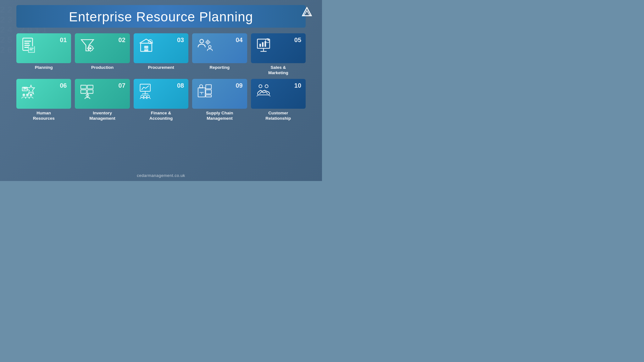  I want to click on card-label-reporting: Reporting, so click(220, 68).